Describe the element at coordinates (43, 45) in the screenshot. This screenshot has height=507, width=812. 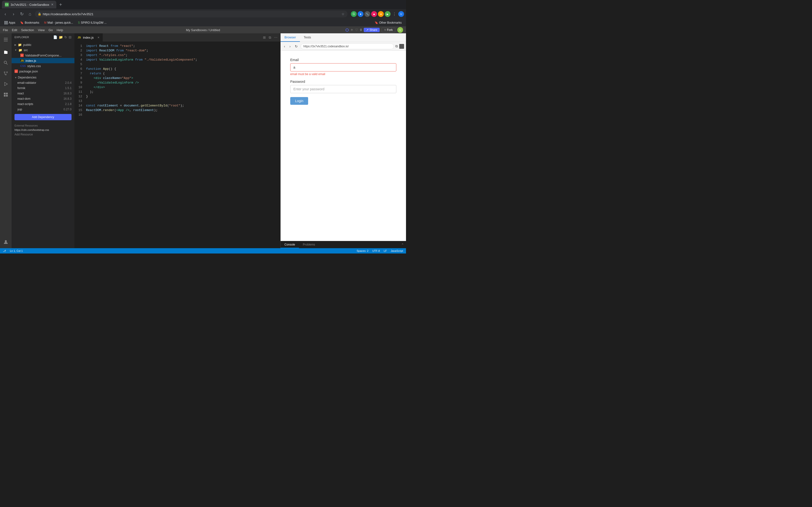
I see `public-folder: ▶ 📁 public` at that location.